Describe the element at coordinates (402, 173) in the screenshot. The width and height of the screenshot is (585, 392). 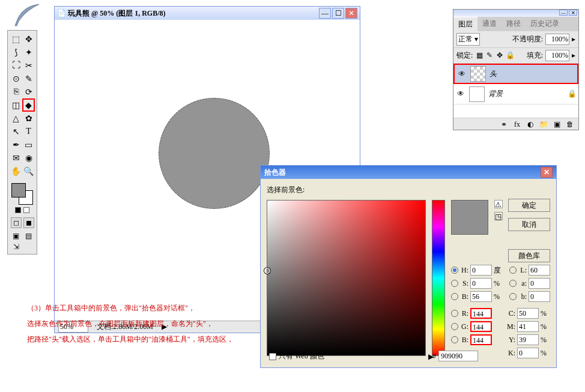
I see `color-picker-title: 拾色器` at that location.